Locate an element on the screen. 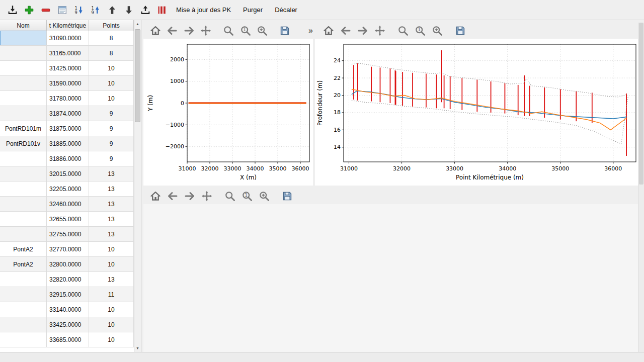 The image size is (644, 362). cell-pk: 31875.0000 is located at coordinates (68, 129).